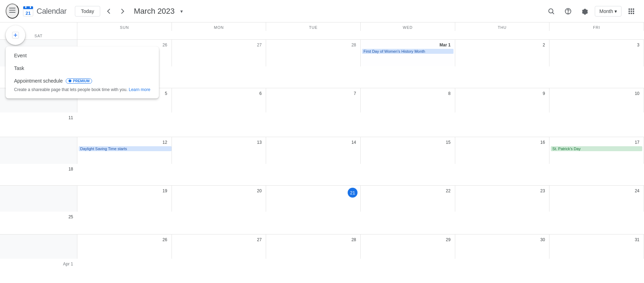  I want to click on settings-button, so click(585, 11).